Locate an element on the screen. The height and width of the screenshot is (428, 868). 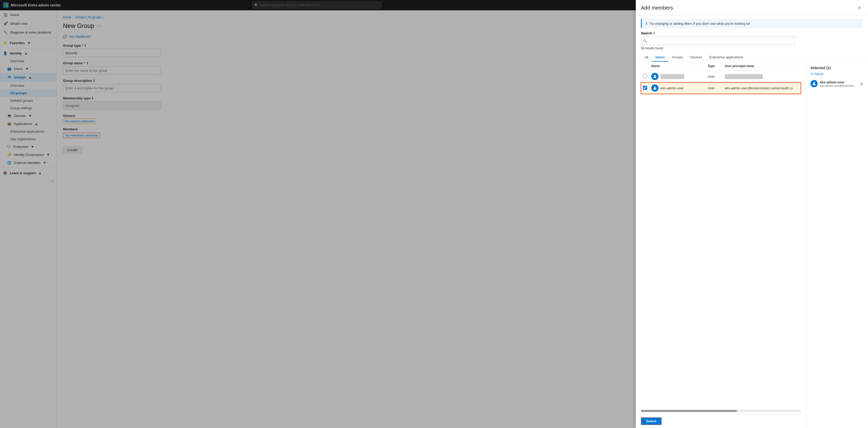
selected-count: Selected (1) is located at coordinates (837, 68).